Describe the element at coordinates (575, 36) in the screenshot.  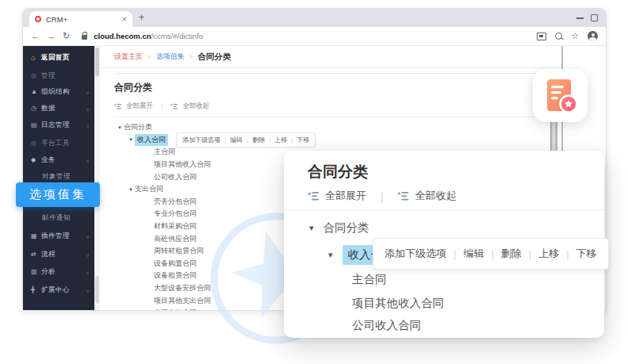
I see `bookmark-star-icon: ☆` at that location.